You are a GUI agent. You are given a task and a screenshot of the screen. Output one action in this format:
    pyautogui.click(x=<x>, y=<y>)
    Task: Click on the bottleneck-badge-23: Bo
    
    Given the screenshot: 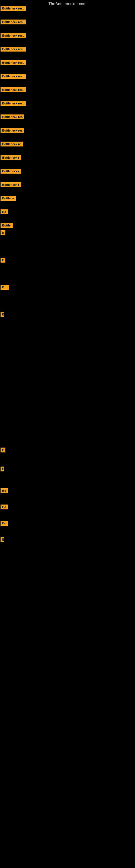 What is the action you would take?
    pyautogui.click(x=4, y=491)
    